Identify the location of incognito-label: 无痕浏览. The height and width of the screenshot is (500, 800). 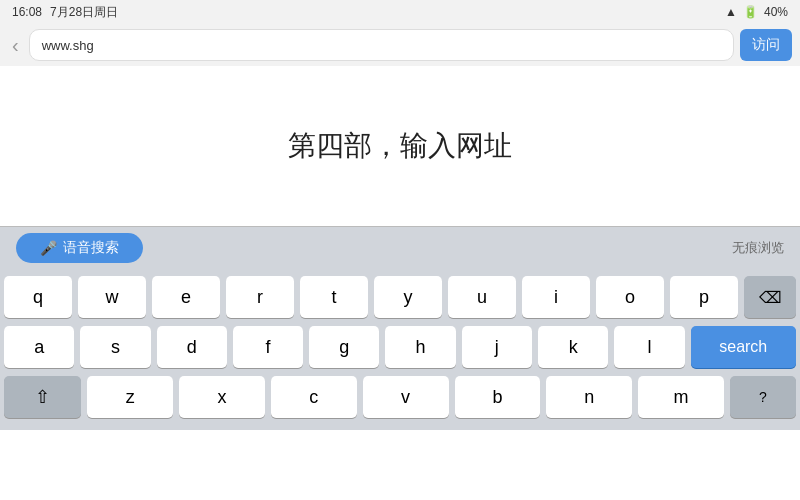
(758, 248).